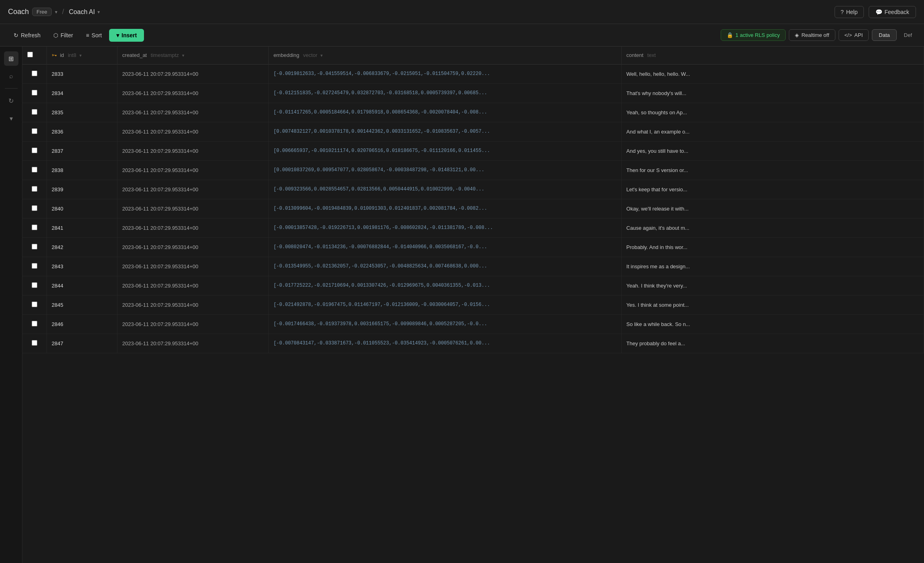 The image size is (924, 563). What do you see at coordinates (445, 74) in the screenshot?
I see `cell-embedding: [-0.0019812633,-0.041559514,-0.006833679…` at bounding box center [445, 74].